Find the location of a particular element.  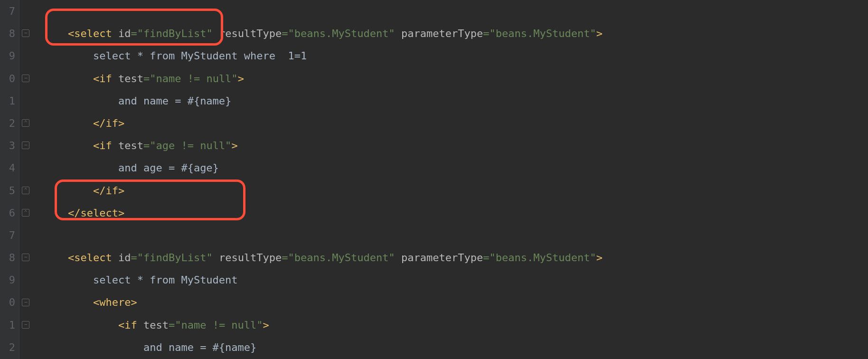

code-token: </select> is located at coordinates (96, 213).